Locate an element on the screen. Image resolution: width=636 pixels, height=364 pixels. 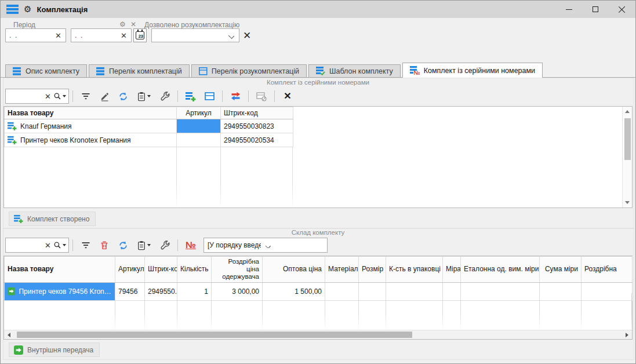
scroll-left-icon is located at coordinates (9, 335).